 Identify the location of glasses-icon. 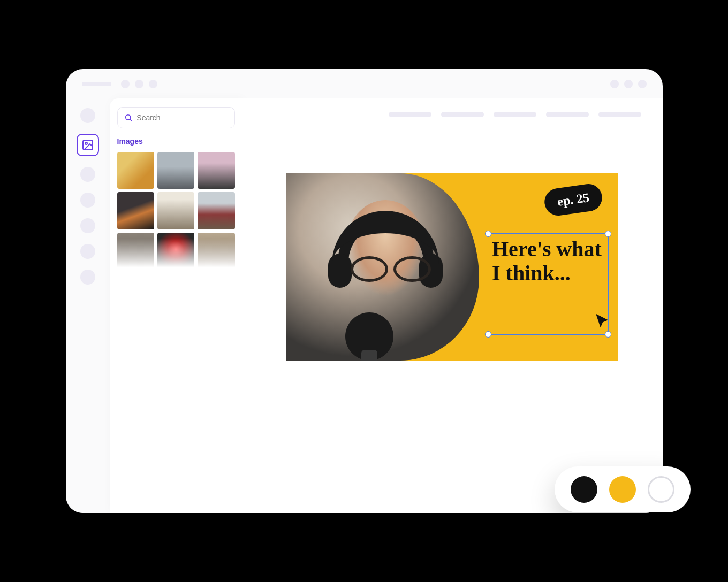
(391, 267).